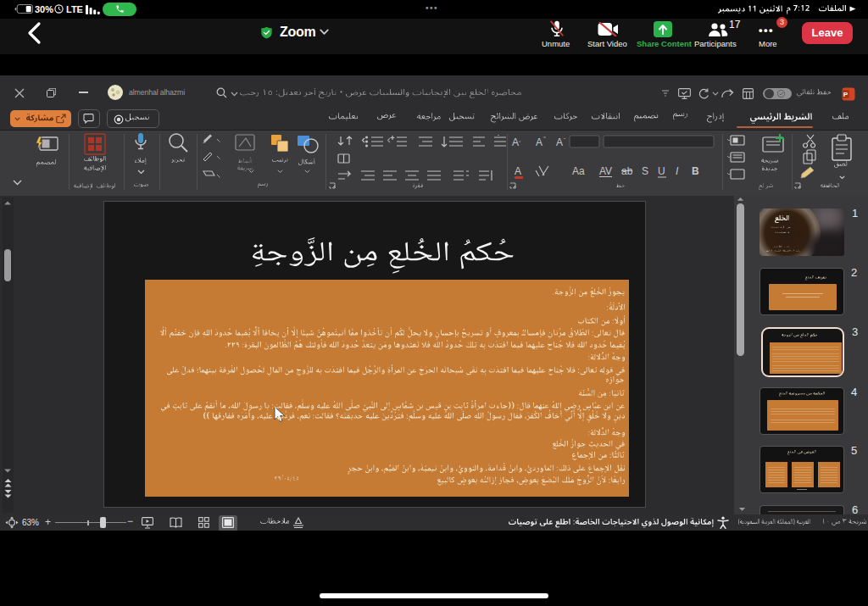 This screenshot has height=606, width=868. What do you see at coordinates (605, 171) in the screenshot?
I see `svg-text: AV` at bounding box center [605, 171].